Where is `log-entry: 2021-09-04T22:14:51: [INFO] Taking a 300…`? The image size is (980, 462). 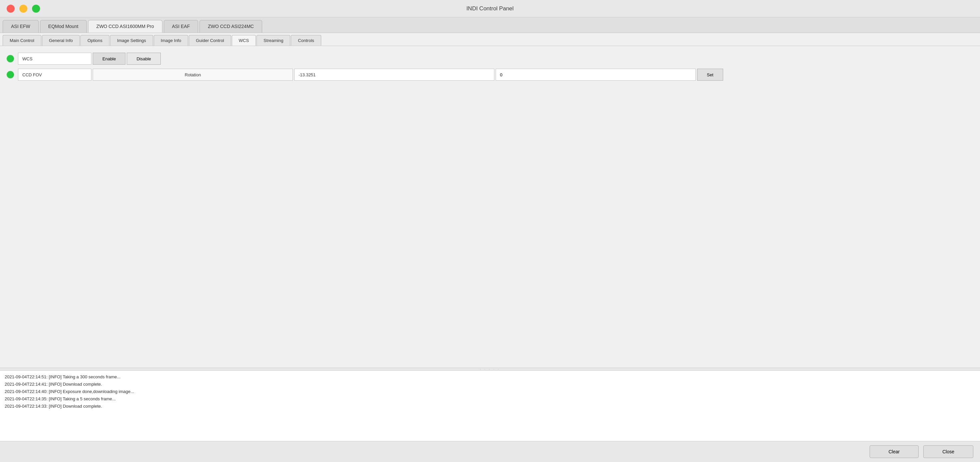
log-entry: 2021-09-04T22:14:51: [INFO] Taking a 300… is located at coordinates (490, 377).